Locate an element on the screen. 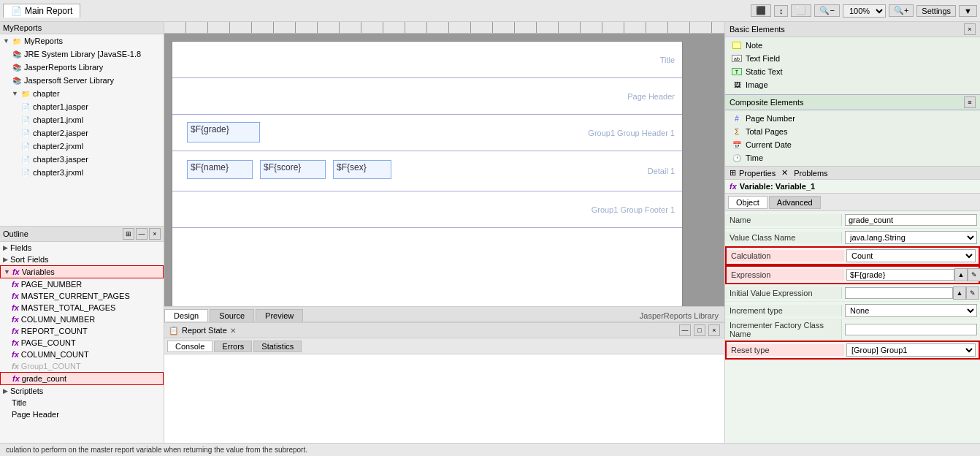 Image resolution: width=980 pixels, height=456 pixels. section-detail: $F{name} $F{score} $F{sex} Detail 1 is located at coordinates (427, 171).